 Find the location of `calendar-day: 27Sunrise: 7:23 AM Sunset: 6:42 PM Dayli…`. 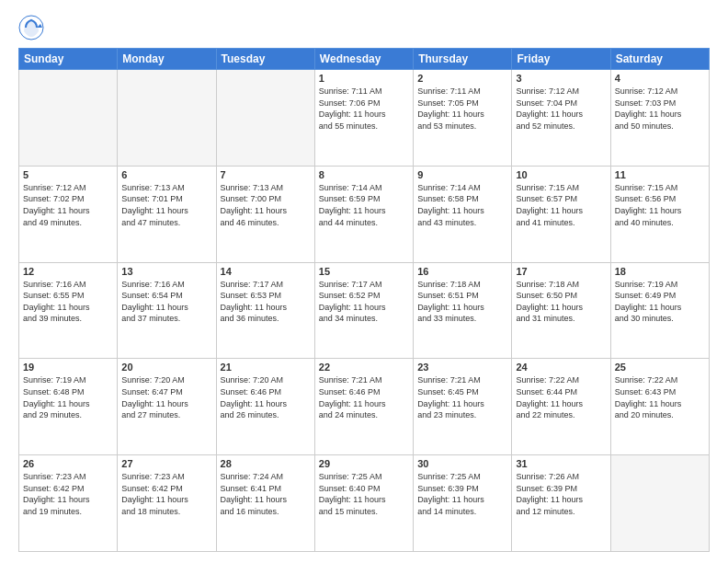

calendar-day: 27Sunrise: 7:23 AM Sunset: 6:42 PM Dayli… is located at coordinates (167, 504).